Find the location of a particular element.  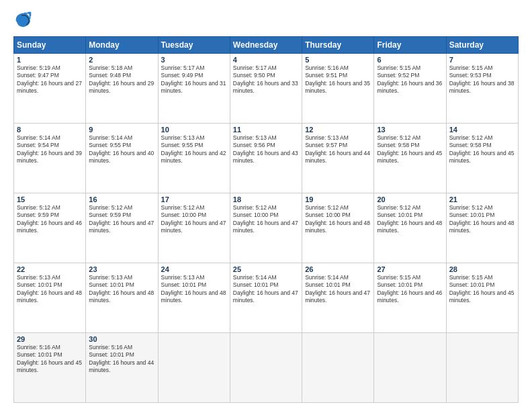

day-number: 15 is located at coordinates (50, 199).